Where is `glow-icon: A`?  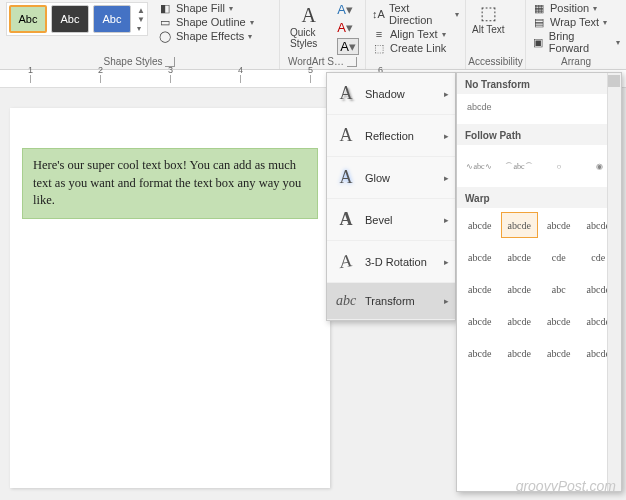
glow-icon: A is located at coordinates (346, 178).